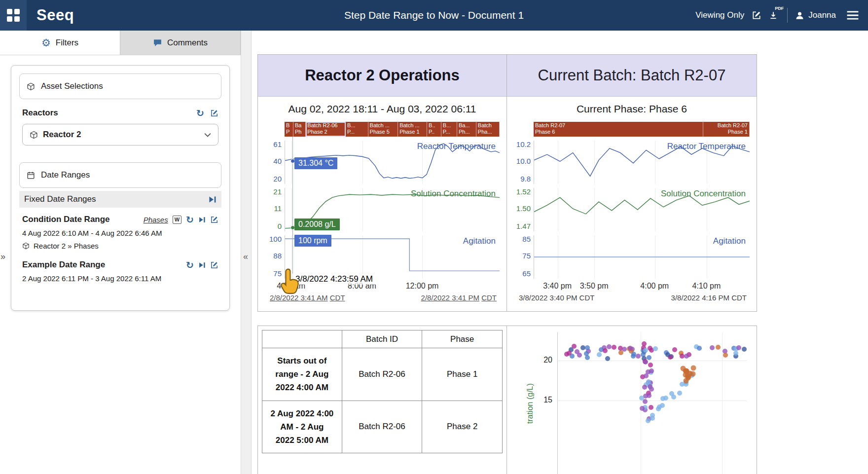  What do you see at coordinates (632, 213) in the screenshot?
I see `right-trend-chart: Batch R2-07Phase 6Batch R2-07Phase 110.2…` at bounding box center [632, 213].